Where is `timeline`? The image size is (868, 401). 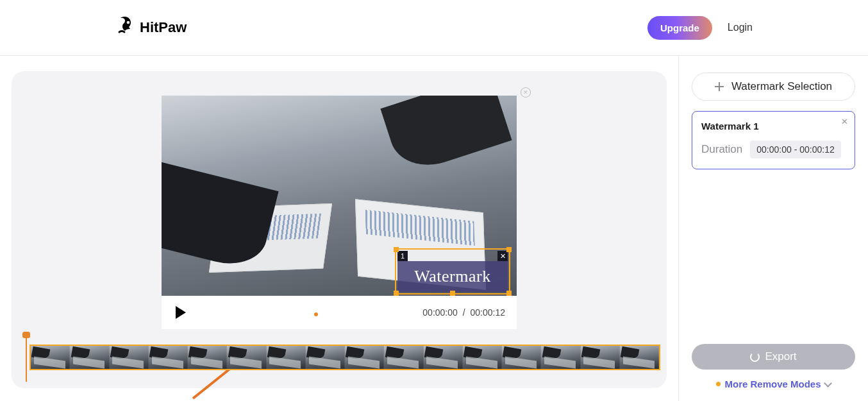
timeline is located at coordinates (339, 358).